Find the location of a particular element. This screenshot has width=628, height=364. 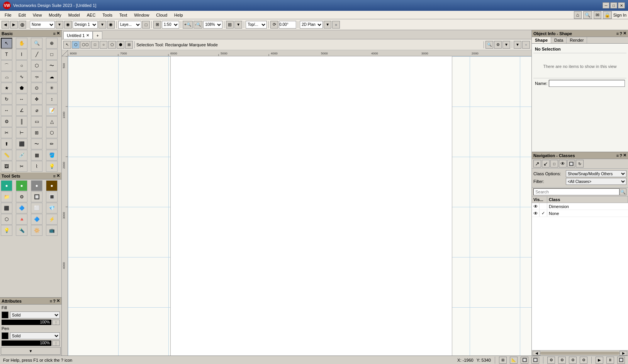

zoom-in-button: +🔍 is located at coordinates (188, 25).